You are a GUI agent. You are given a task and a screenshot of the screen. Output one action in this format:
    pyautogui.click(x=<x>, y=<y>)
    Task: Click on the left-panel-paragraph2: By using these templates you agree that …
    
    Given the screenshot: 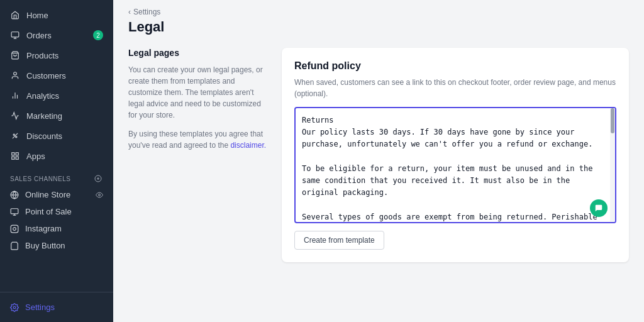 What is the action you would take?
    pyautogui.click(x=197, y=140)
    